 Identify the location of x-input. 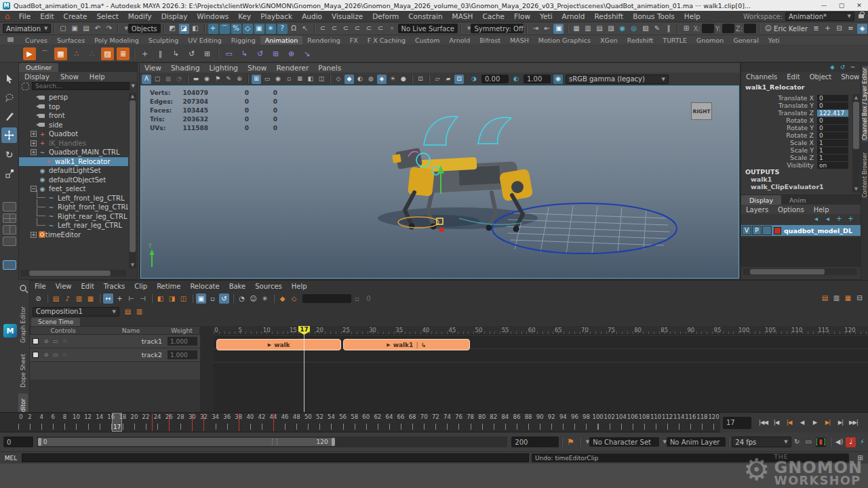
(708, 28).